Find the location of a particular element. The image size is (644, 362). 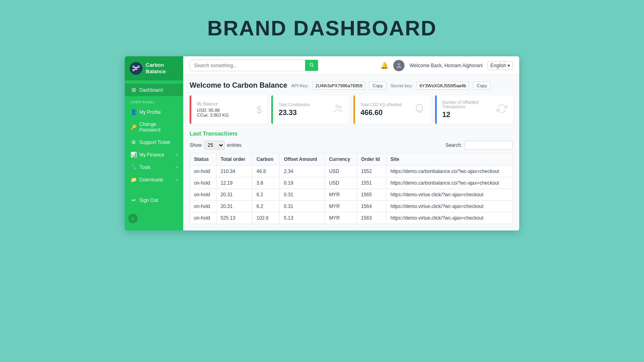

stat-balance-info: My Balance USD: 95.88 CO₂e: 3,863 KG is located at coordinates (213, 110).